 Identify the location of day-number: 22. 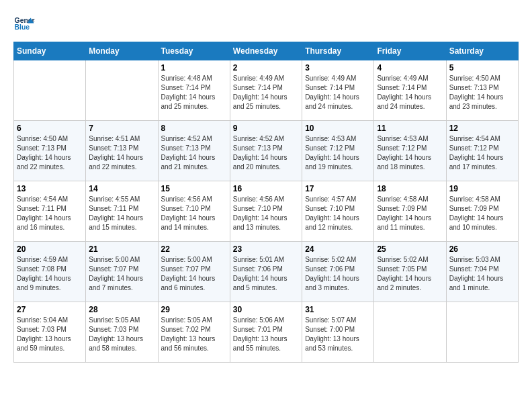
(194, 249).